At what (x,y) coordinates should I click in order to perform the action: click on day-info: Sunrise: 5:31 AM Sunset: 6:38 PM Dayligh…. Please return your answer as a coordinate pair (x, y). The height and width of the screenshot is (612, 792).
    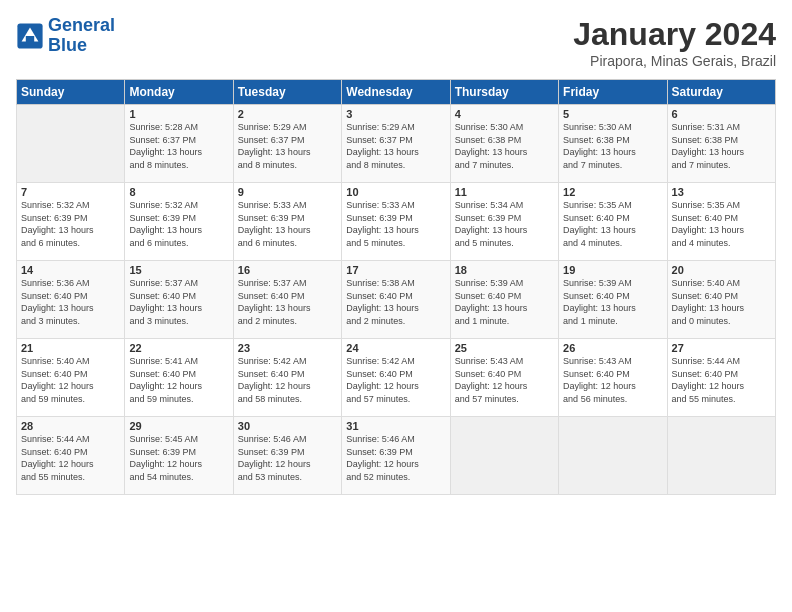
    Looking at the image, I should click on (722, 146).